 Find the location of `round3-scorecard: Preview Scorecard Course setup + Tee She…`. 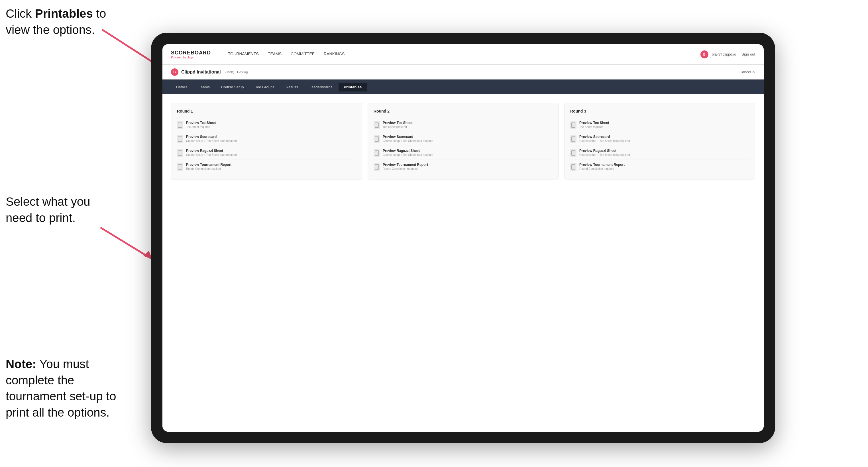

round3-scorecard: Preview Scorecard Course setup + Tee She… is located at coordinates (660, 139).